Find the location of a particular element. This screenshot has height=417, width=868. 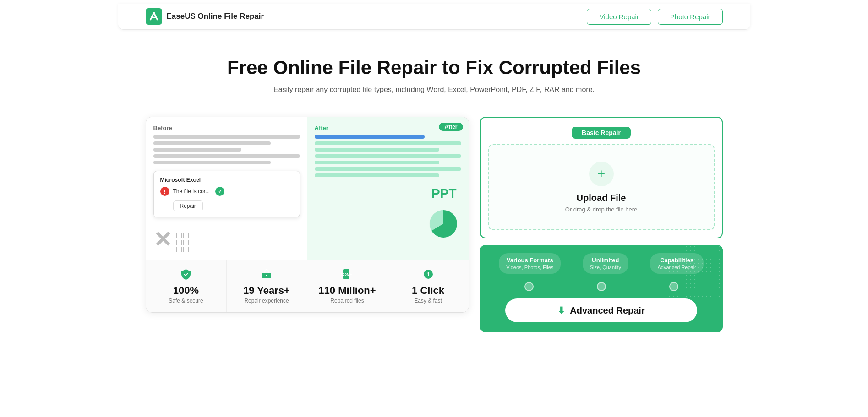

stat-years: 19 Years+ Repair experience is located at coordinates (267, 286).